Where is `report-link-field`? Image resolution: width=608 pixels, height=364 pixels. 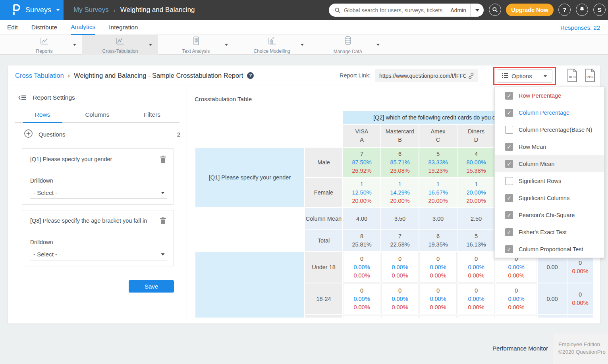 report-link-field is located at coordinates (427, 75).